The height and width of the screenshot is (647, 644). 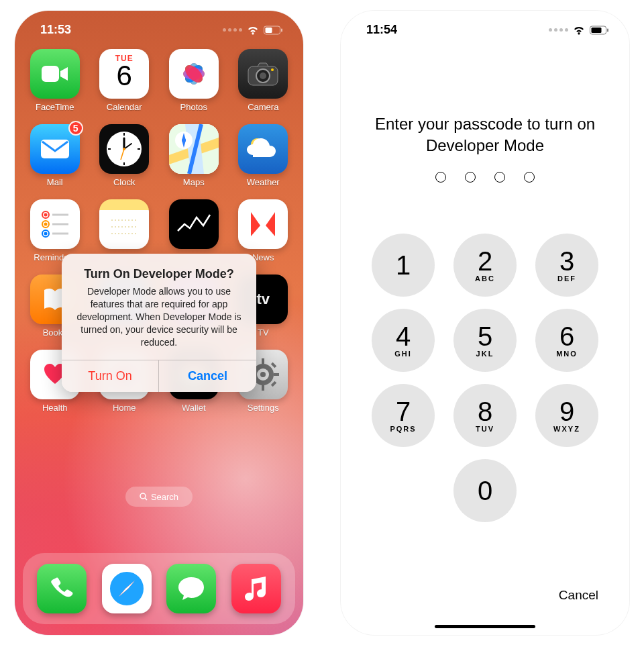 I want to click on keypad-digit: 8, so click(x=485, y=411).